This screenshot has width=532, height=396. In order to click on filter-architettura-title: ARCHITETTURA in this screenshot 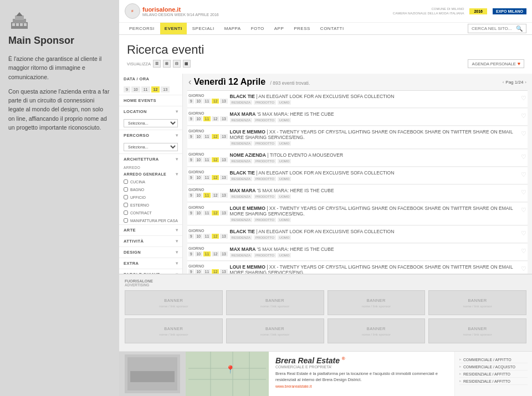, I will do `click(151, 160)`.